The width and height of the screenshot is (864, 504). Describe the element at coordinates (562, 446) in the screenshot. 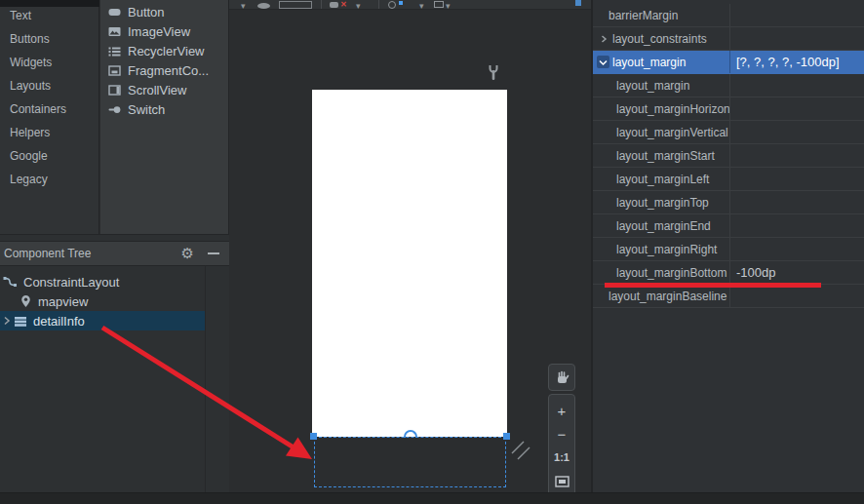

I see `zoom-controls: + − 1:1` at that location.